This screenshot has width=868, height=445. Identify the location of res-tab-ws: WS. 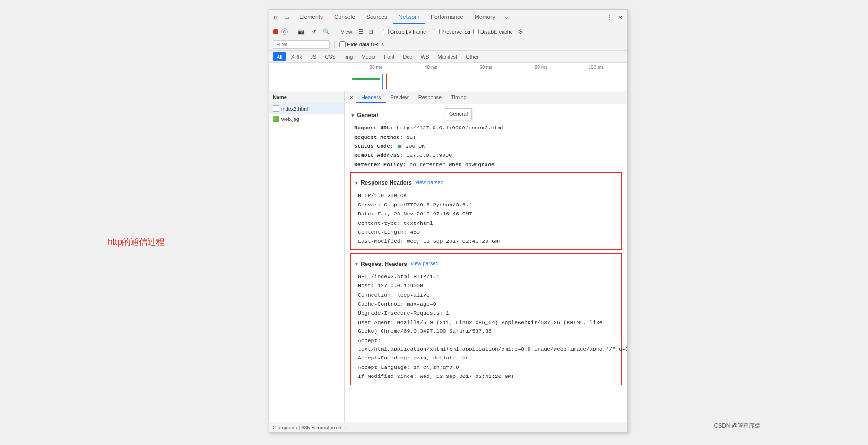
(425, 57).